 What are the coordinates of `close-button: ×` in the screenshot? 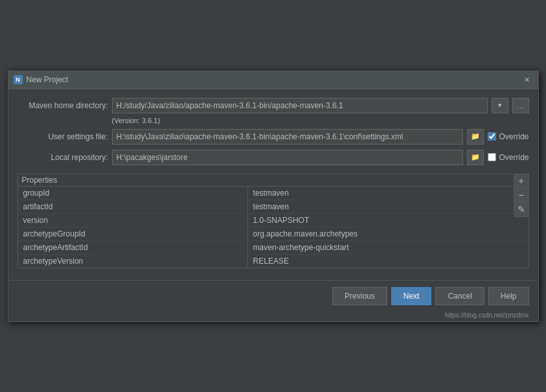 It's located at (527, 80).